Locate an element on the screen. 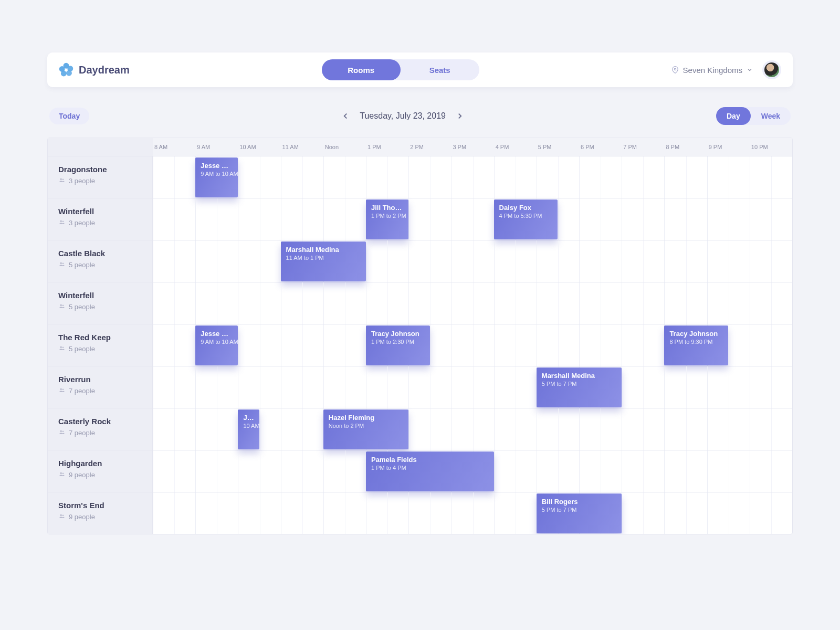 Image resolution: width=840 pixels, height=630 pixels. room-track: Pamela Fields1 PM to 4 PM is located at coordinates (472, 471).